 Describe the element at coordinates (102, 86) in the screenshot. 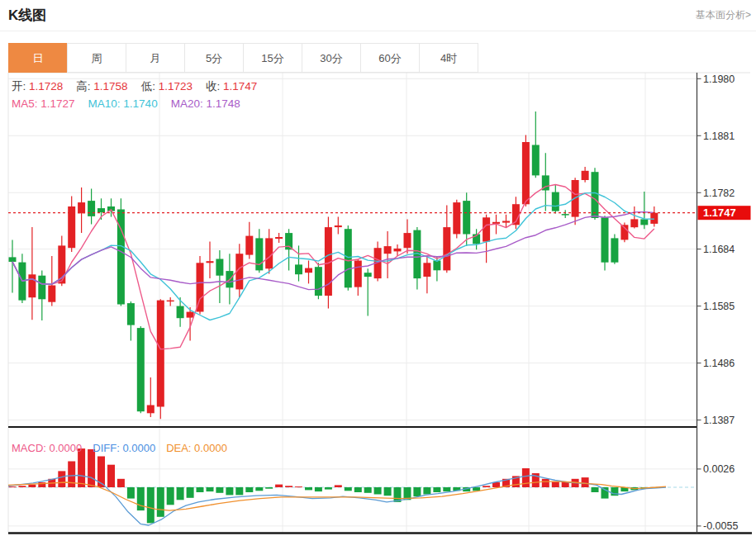

I see `legend-item: 高: 1.1758` at that location.